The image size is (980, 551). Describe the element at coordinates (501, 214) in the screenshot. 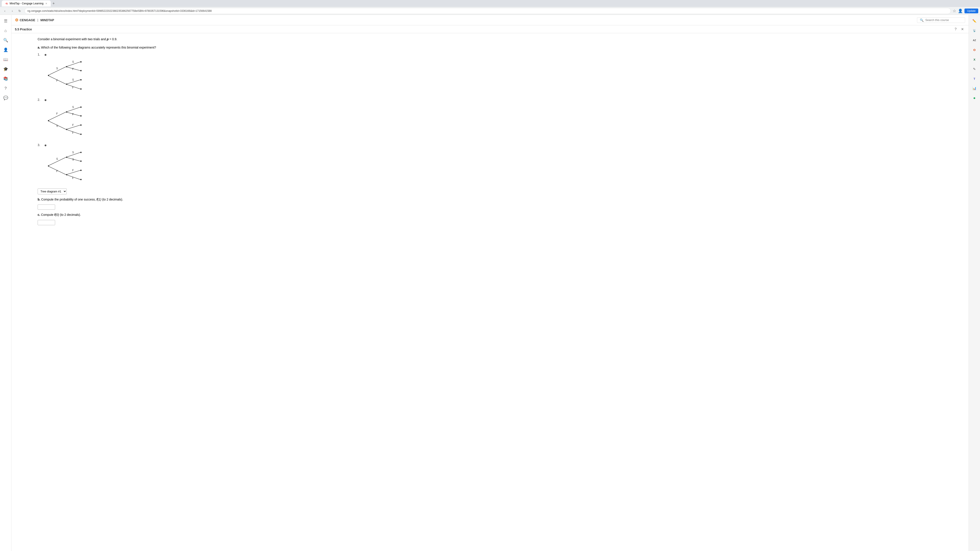

I see `sub-question-c: c. Compute f(0) (to 2 decimals).` at that location.